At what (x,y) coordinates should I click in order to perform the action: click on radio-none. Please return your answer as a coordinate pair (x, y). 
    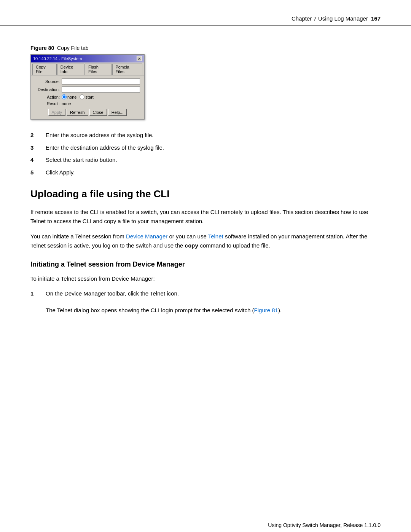
    Looking at the image, I should click on (64, 97).